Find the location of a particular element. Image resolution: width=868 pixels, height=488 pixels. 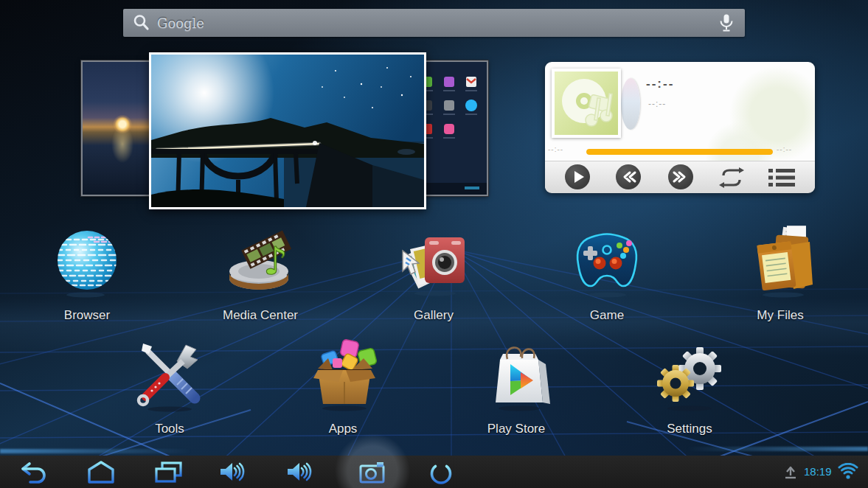

elapsed-time: --:-- is located at coordinates (556, 149).